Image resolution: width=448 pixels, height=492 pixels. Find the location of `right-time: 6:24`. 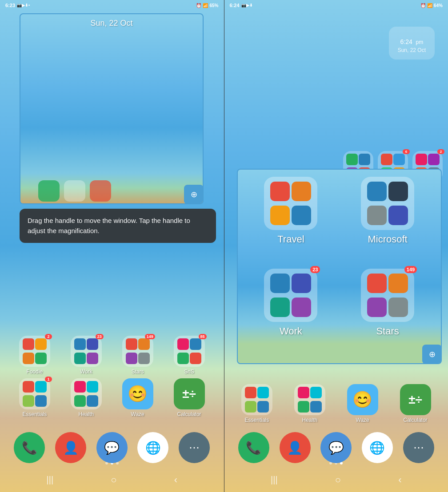

right-time: 6:24 is located at coordinates (235, 5).